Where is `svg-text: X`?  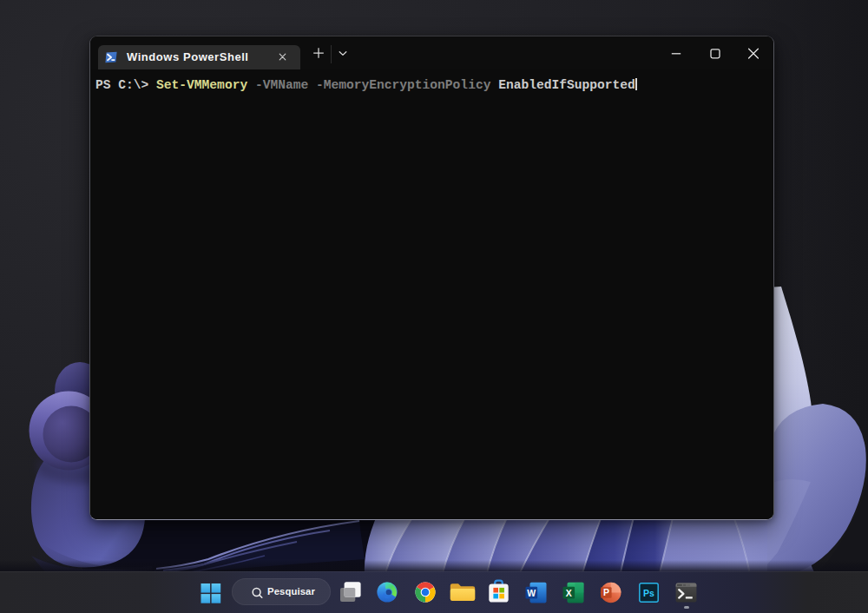
svg-text: X is located at coordinates (569, 593).